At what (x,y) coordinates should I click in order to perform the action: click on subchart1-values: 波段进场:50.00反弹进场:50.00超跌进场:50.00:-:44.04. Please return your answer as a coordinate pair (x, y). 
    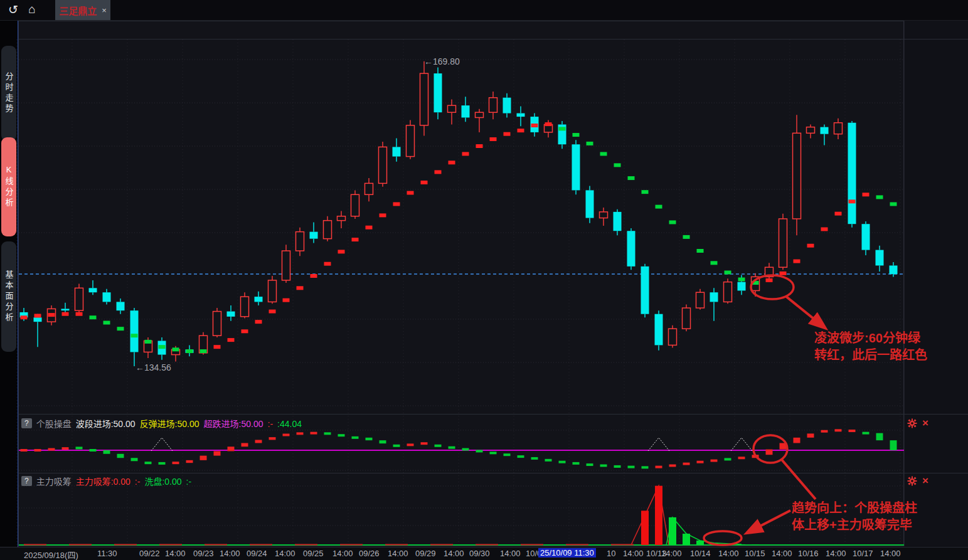
    Looking at the image, I should click on (191, 423).